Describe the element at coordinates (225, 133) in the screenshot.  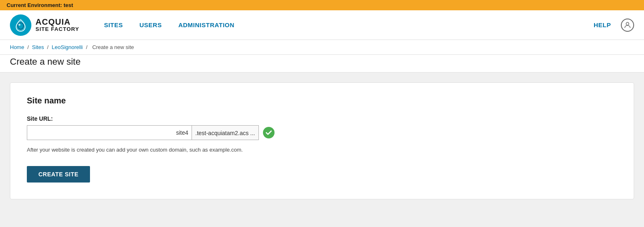
I see `url-suffix: .test-acquiatam2.acs ...` at that location.